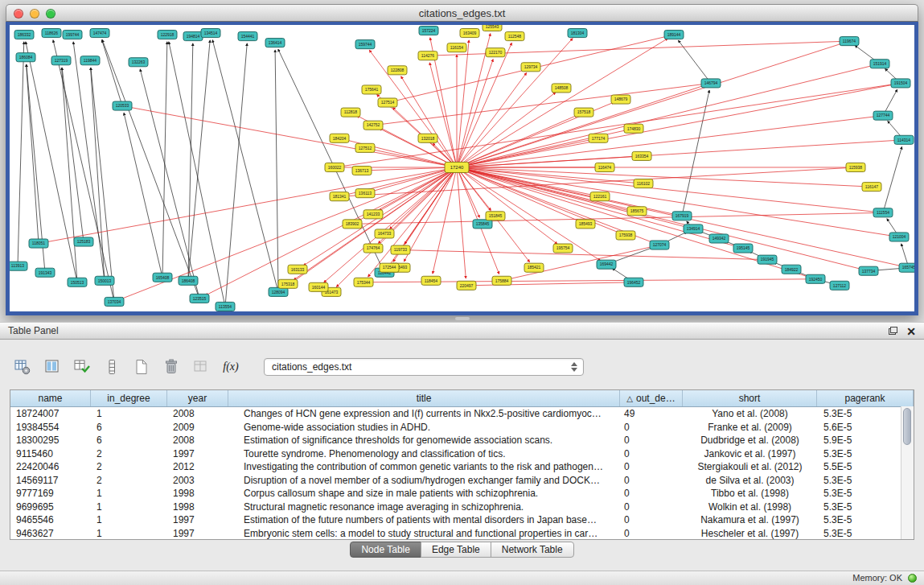  Describe the element at coordinates (651, 398) in the screenshot. I see `column-header-out_de: △out_de…` at that location.